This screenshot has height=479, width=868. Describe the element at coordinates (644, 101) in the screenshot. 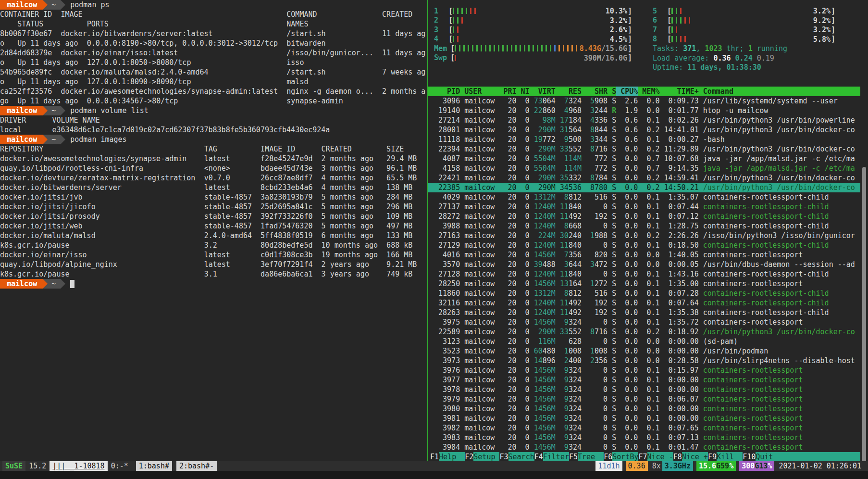

I see `process-row: 3096mailcow2007306473245908S2.60.00:09.7…` at that location.